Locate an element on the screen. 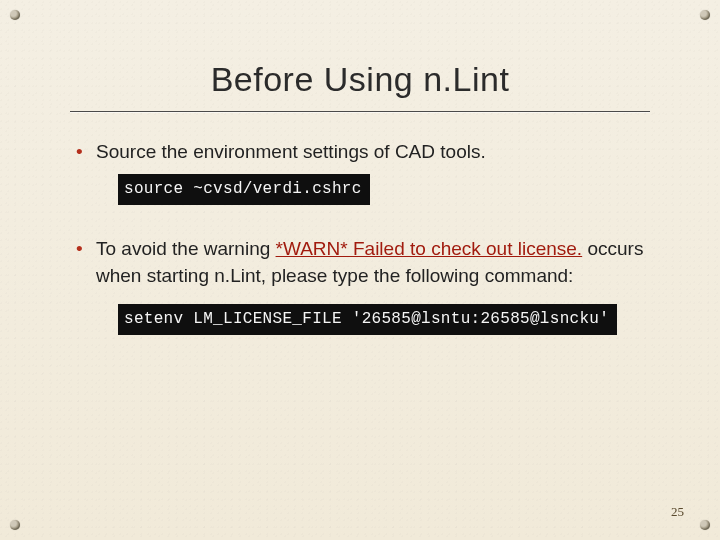  bullet-text: Source the environment settings of CAD t… is located at coordinates (291, 152).